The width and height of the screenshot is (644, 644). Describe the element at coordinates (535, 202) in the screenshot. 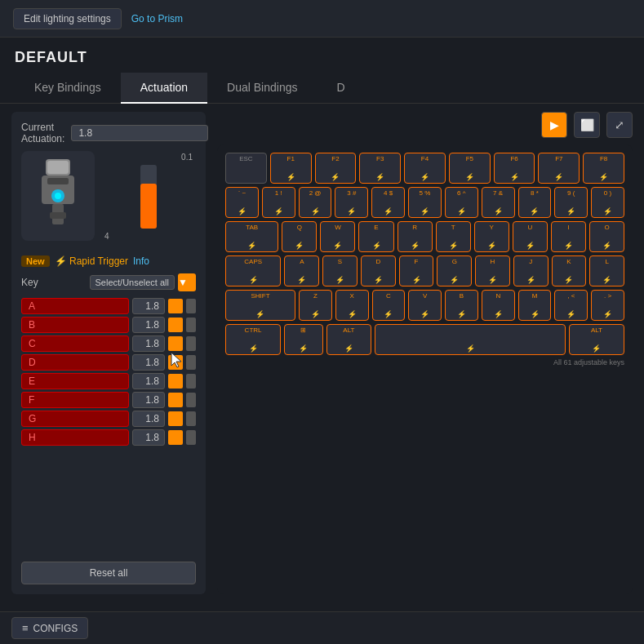

I see `key-8: 8 * ⚡` at that location.